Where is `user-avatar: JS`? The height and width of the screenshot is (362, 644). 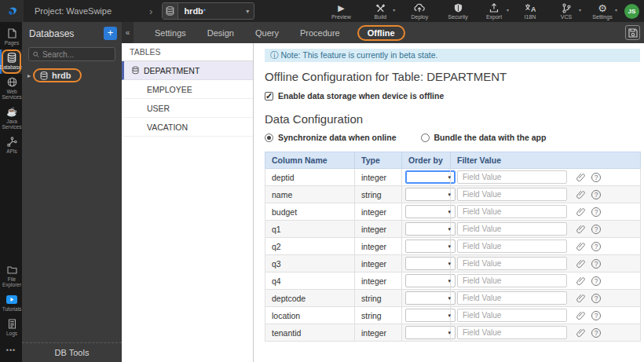 user-avatar: JS is located at coordinates (631, 11).